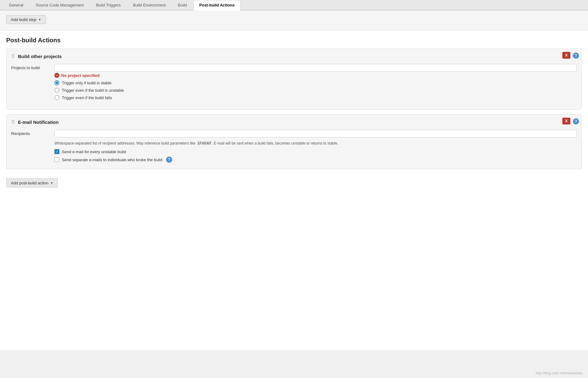  I want to click on checkbox-separate-emails: Send separate e-mails to individuals who…, so click(108, 160).